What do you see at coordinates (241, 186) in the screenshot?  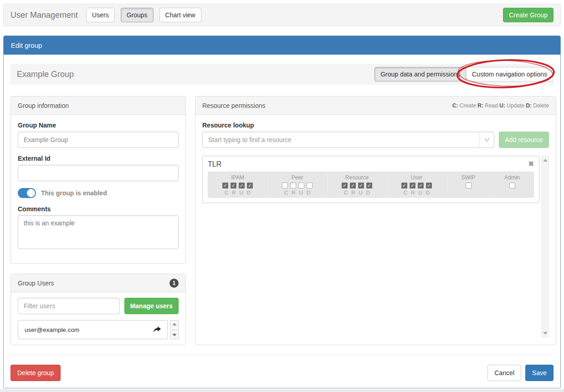 I see `u-ipam-checkbox: ✓` at bounding box center [241, 186].